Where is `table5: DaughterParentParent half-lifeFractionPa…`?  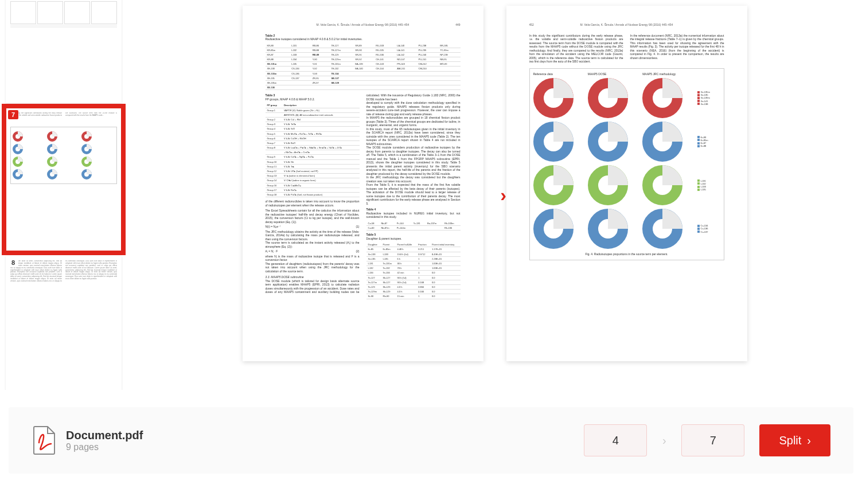
table5: DaughterParentParent half-lifeFractionPa… is located at coordinates (414, 271).